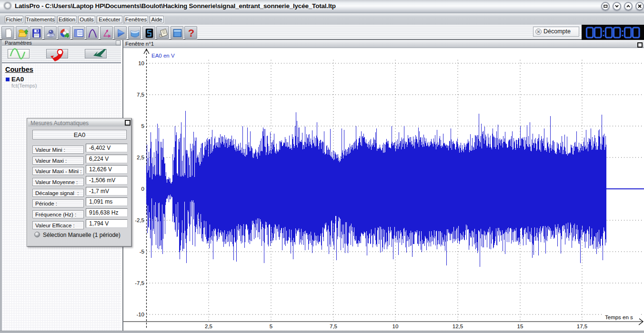 This screenshot has width=644, height=333. I want to click on svg-text: -7,5, so click(140, 283).